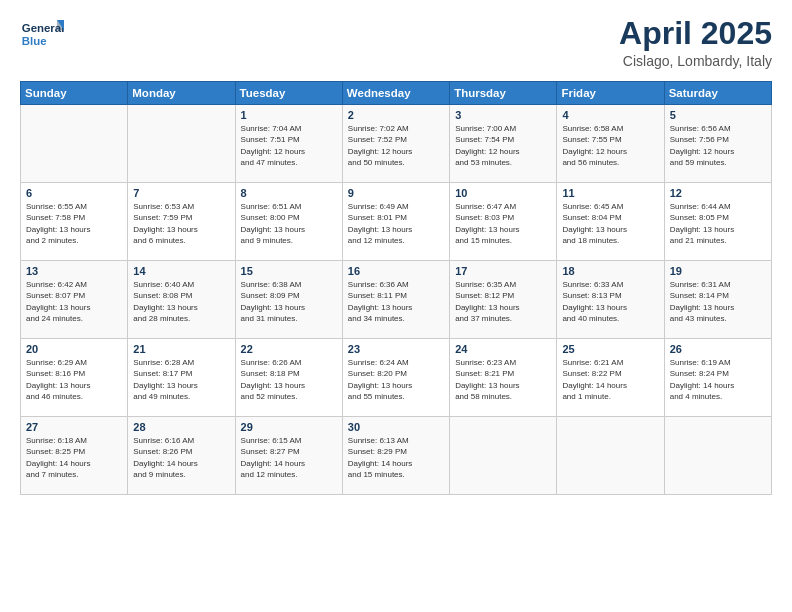 The width and height of the screenshot is (792, 612). Describe the element at coordinates (289, 224) in the screenshot. I see `day-info: Sunrise: 6:51 AM Sunset: 8:00 PM Dayligh…` at that location.